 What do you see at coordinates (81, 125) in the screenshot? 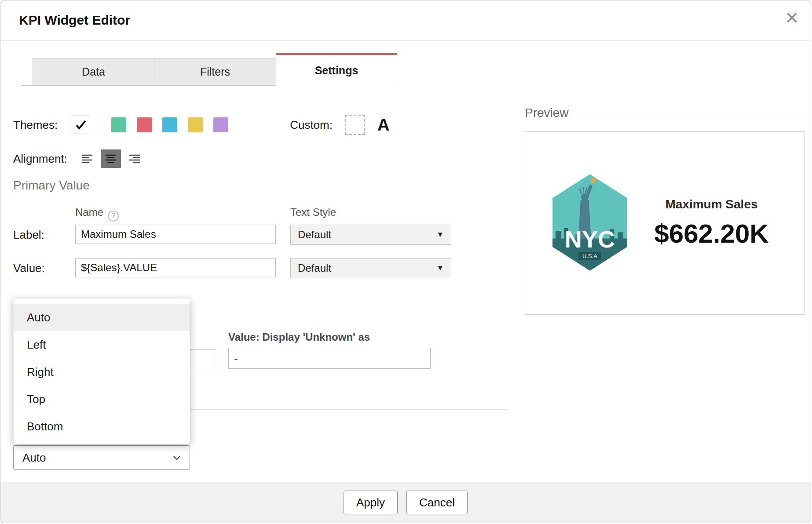
I see `themes-checkbox` at bounding box center [81, 125].